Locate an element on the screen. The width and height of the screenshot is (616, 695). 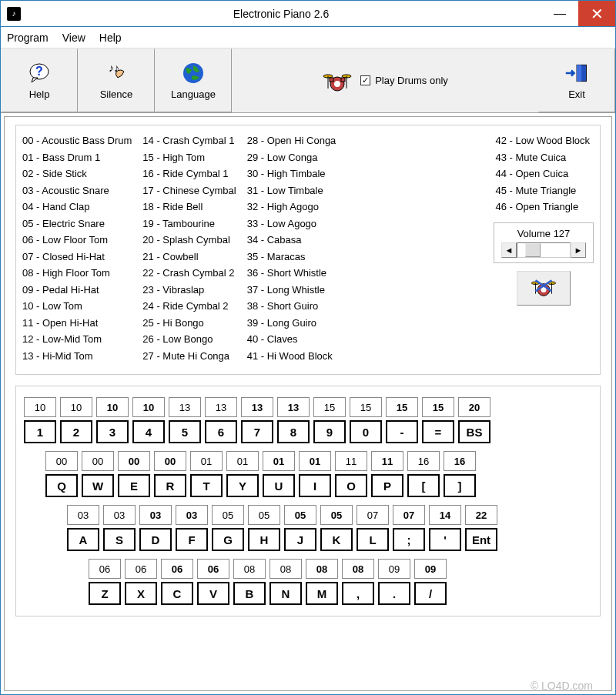
keyboard-key: 102 is located at coordinates (76, 420).